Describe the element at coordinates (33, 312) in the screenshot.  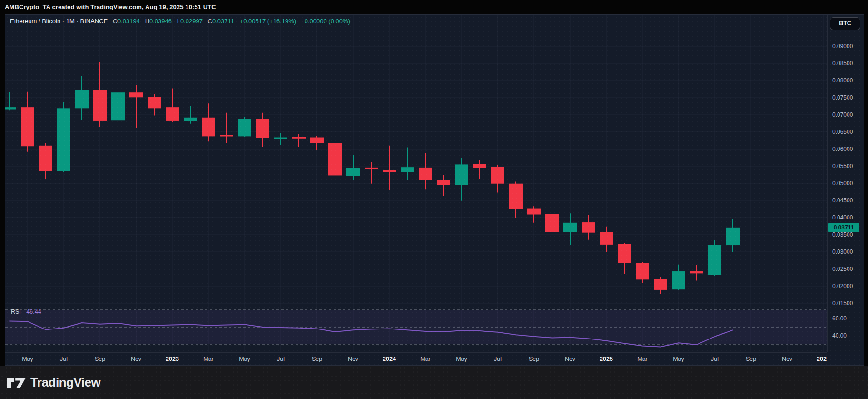
I see `rsi-value: 46.44` at that location.